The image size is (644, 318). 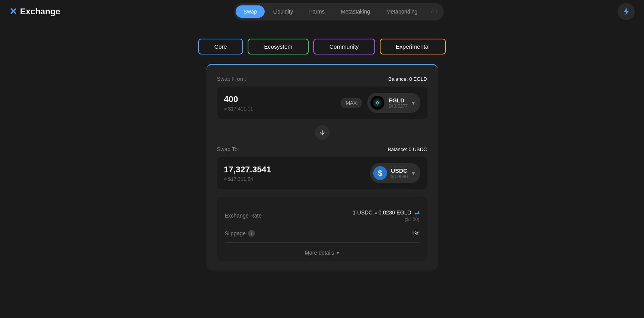 I want to click on logo: ✕ Exchange, so click(x=35, y=12).